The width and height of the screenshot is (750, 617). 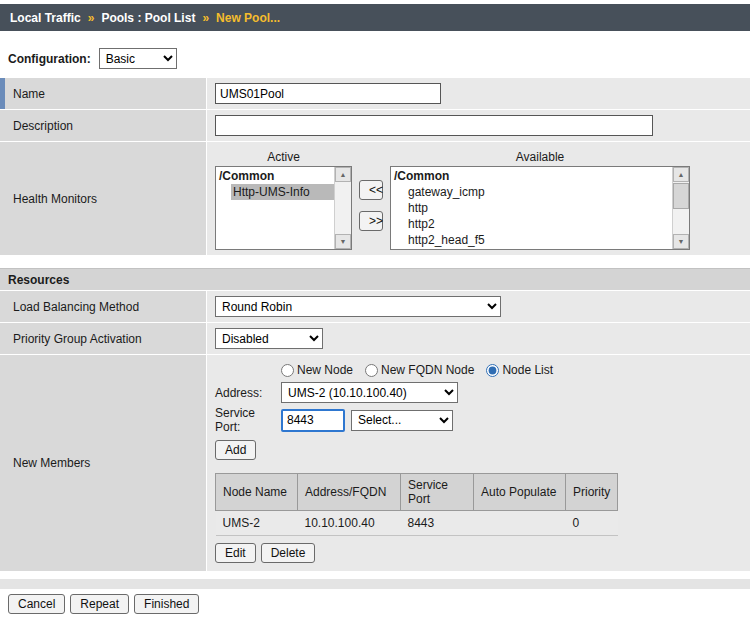 I want to click on description-input, so click(x=434, y=126).